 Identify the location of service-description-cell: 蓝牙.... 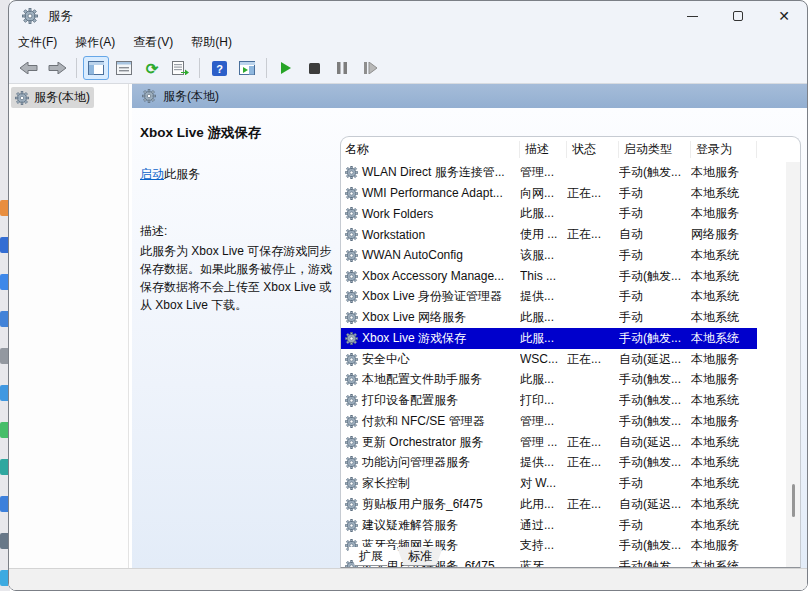
(544, 562).